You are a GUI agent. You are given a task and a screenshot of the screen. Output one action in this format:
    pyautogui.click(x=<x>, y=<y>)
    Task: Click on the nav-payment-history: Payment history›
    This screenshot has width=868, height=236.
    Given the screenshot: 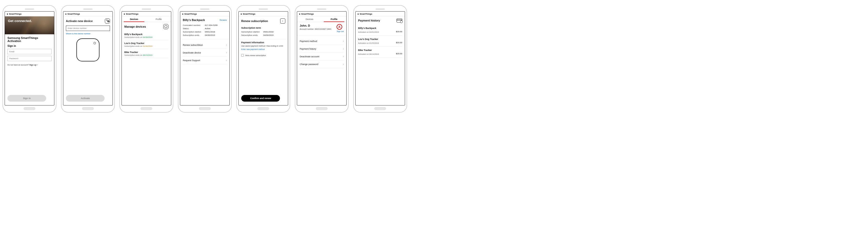 What is the action you would take?
    pyautogui.click(x=321, y=49)
    